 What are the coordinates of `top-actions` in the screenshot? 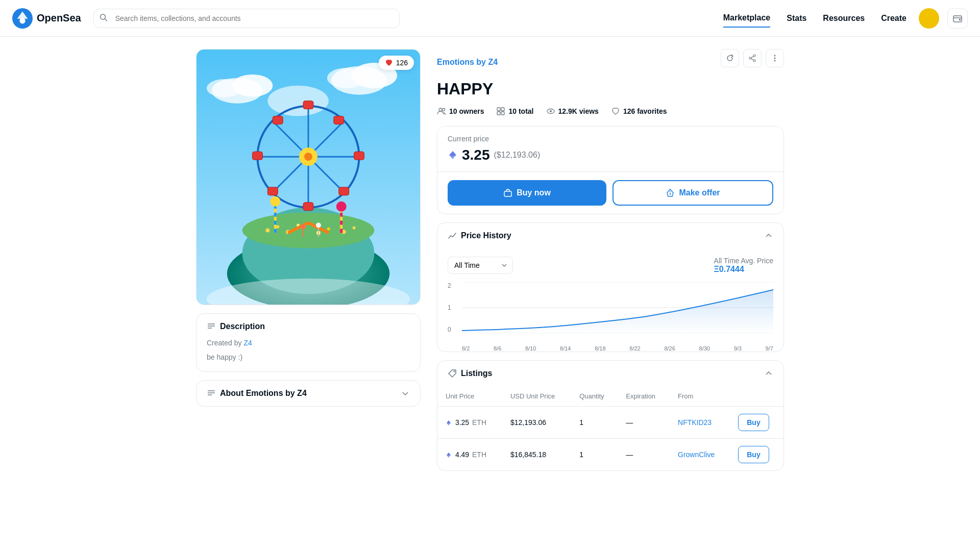 It's located at (752, 58).